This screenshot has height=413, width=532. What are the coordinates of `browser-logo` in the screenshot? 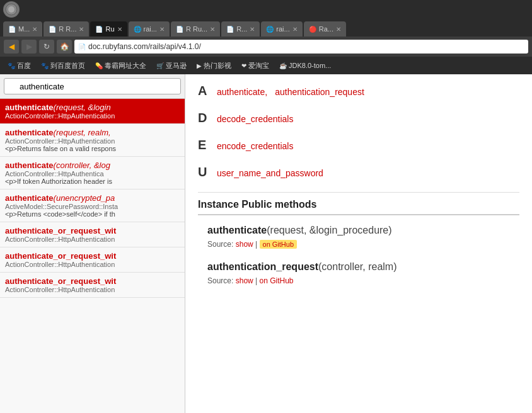 It's located at (11, 9).